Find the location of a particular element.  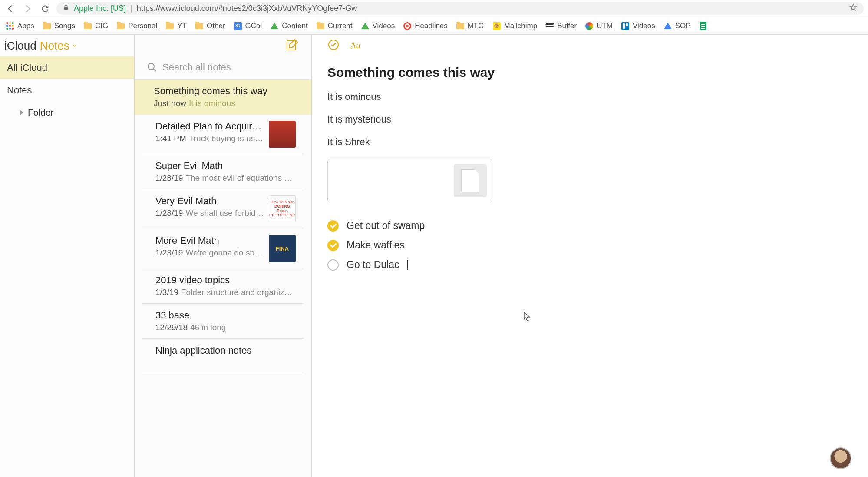

note-item-preview: 46 in long is located at coordinates (208, 328).